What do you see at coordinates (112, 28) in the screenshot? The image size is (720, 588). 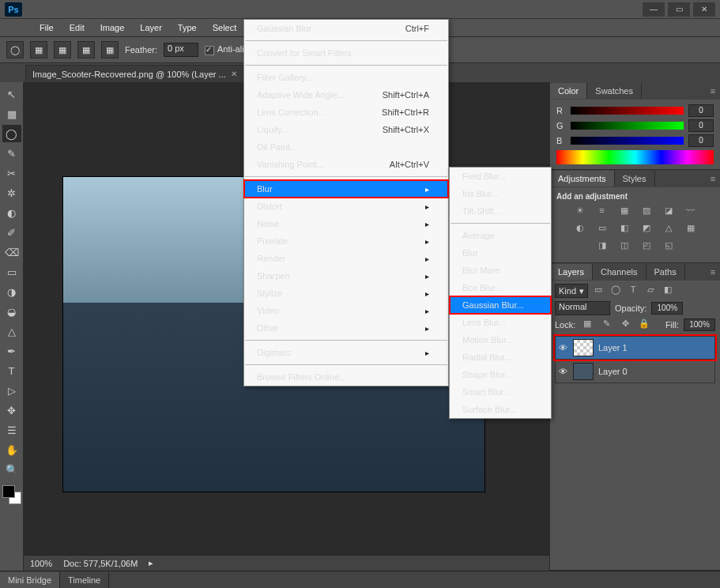 I see `menu-image: Image` at bounding box center [112, 28].